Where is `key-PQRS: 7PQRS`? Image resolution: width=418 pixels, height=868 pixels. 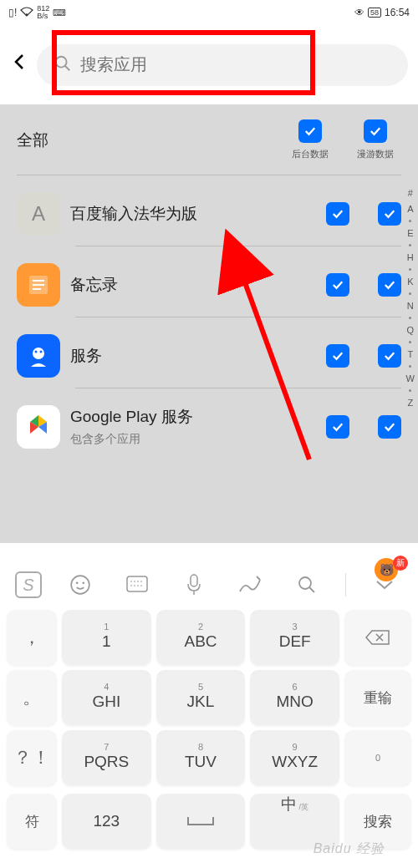 key-PQRS: 7PQRS is located at coordinates (107, 758).